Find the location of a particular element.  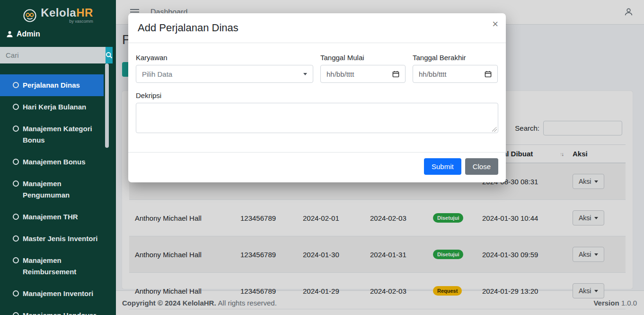

select-caret-icon is located at coordinates (305, 74).